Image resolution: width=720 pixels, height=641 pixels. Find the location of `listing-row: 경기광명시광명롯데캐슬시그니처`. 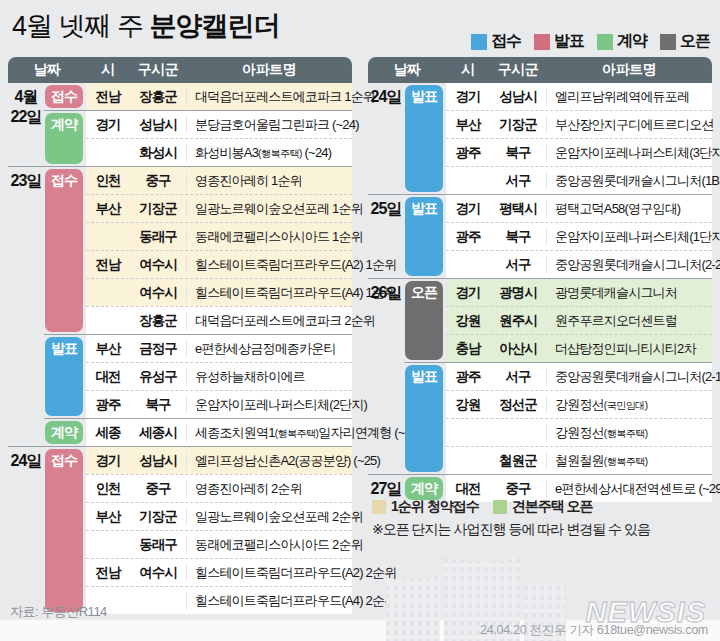

listing-row: 경기광명시광명롯데캐슬시그니처 is located at coordinates (579, 292).